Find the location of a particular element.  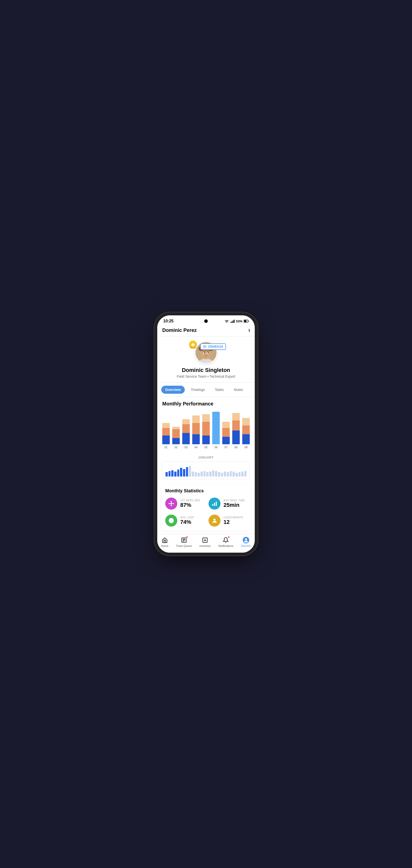

achievement-badge is located at coordinates (193, 345).